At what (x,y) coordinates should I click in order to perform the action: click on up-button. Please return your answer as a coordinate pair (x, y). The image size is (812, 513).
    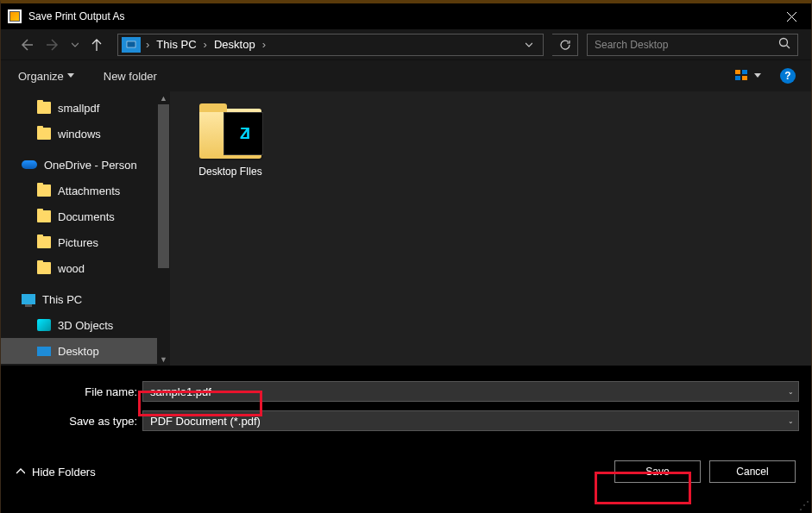
    Looking at the image, I should click on (97, 45).